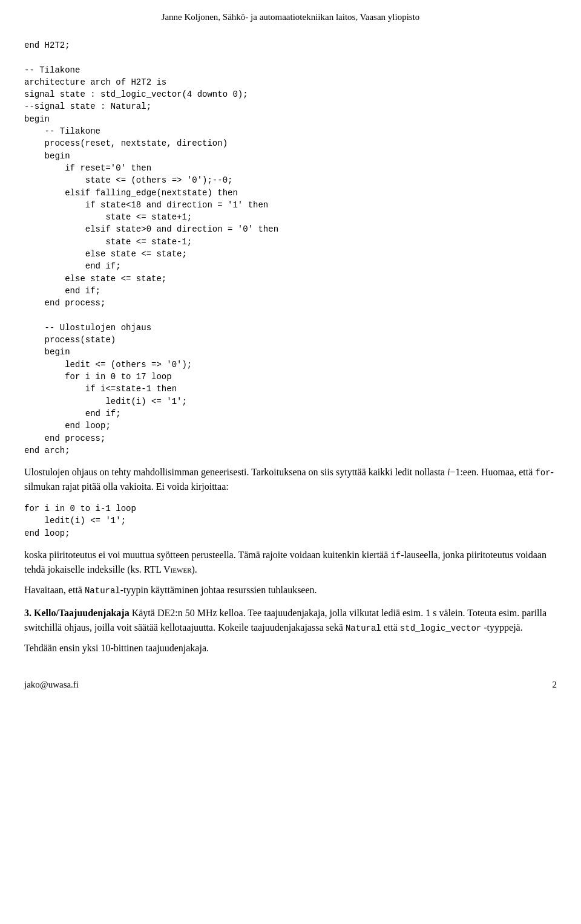  I want to click on footer-email: jako@uwasa.fi, so click(51, 685).